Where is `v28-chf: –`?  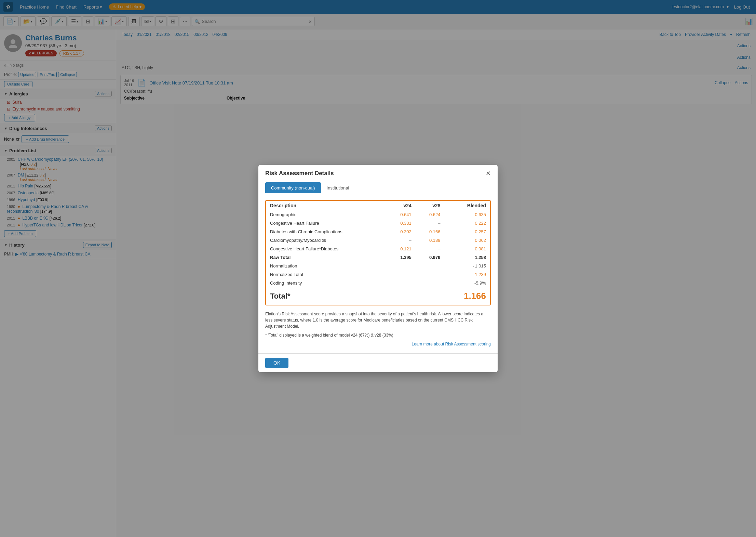
v28-chf: – is located at coordinates (430, 223).